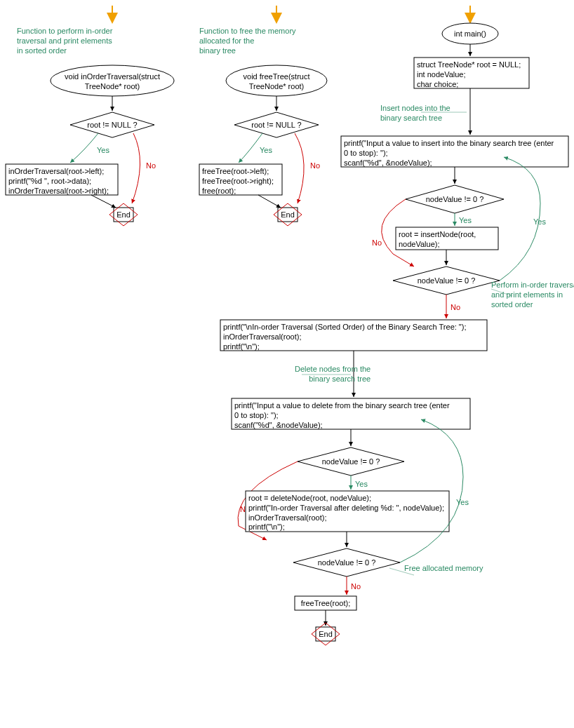  What do you see at coordinates (351, 462) in the screenshot?
I see `cond3-label: nodeValue != 0 ?` at bounding box center [351, 462].